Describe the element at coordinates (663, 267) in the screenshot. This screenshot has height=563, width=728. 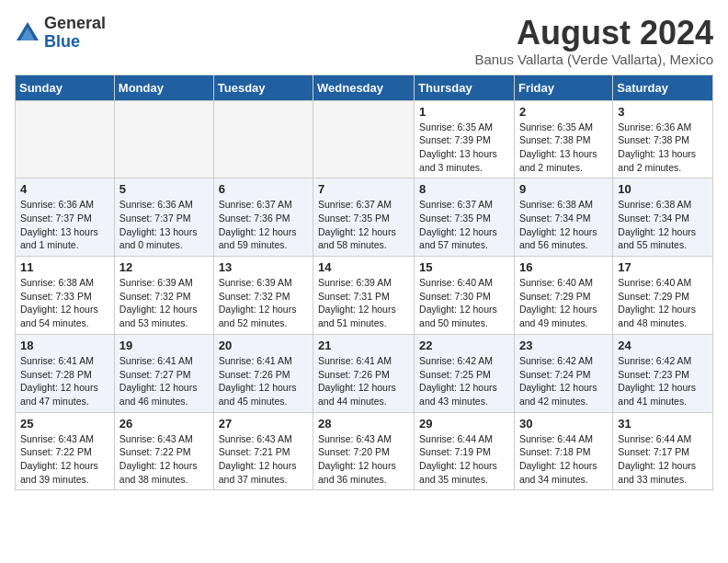
I see `day-number: 17` at that location.